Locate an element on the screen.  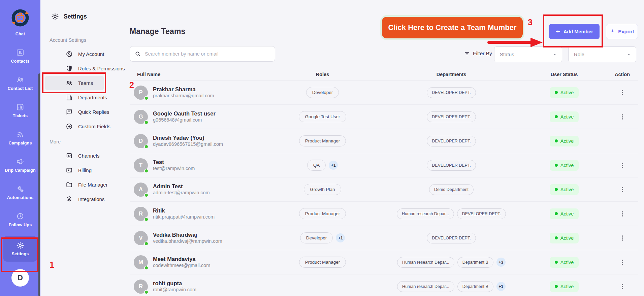
settings-nav-item-integrations: Integrations is located at coordinates (84, 199).